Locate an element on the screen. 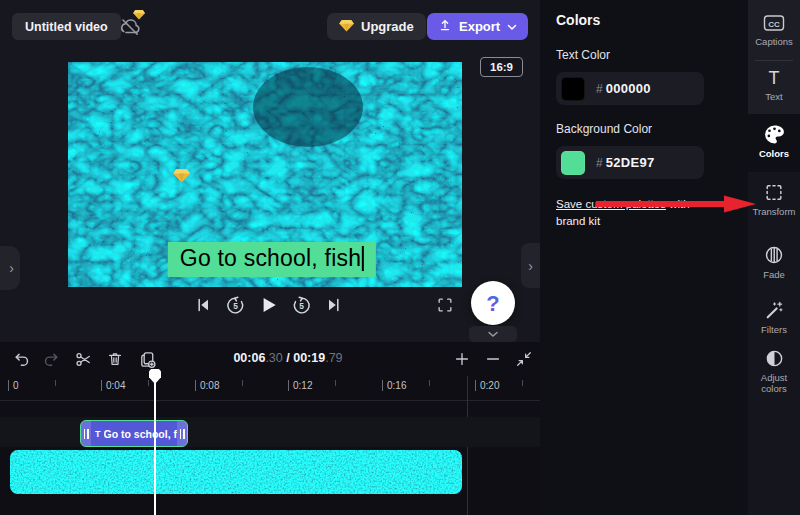 The height and width of the screenshot is (515, 800). background-color-picker: # 52DE97 is located at coordinates (630, 162).